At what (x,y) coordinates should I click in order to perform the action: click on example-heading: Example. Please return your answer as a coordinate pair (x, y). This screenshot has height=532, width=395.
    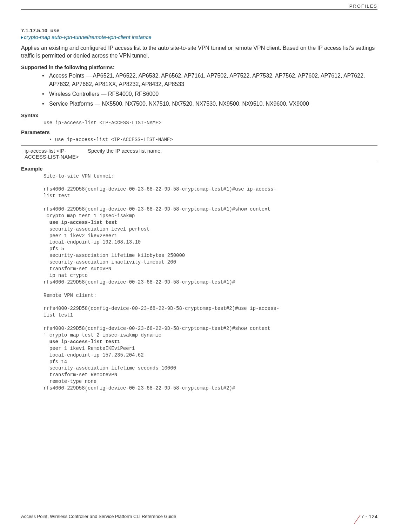
    Looking at the image, I should click on (199, 168).